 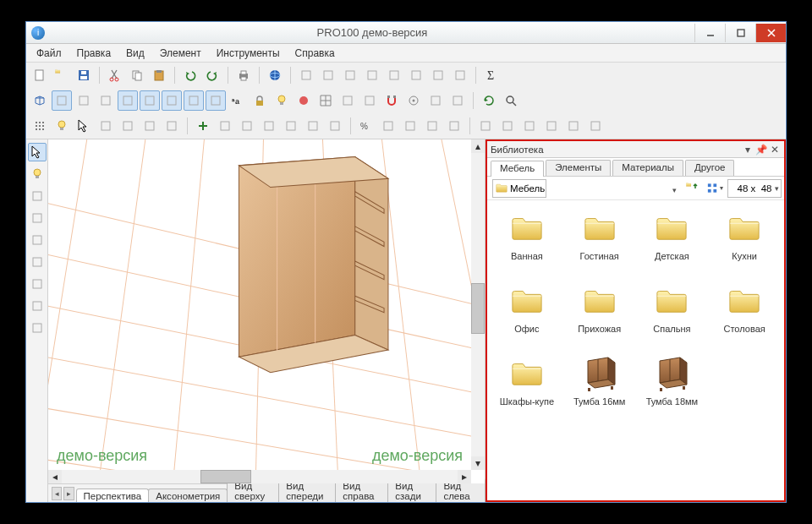 I want to click on d7-tool, so click(x=37, y=328).